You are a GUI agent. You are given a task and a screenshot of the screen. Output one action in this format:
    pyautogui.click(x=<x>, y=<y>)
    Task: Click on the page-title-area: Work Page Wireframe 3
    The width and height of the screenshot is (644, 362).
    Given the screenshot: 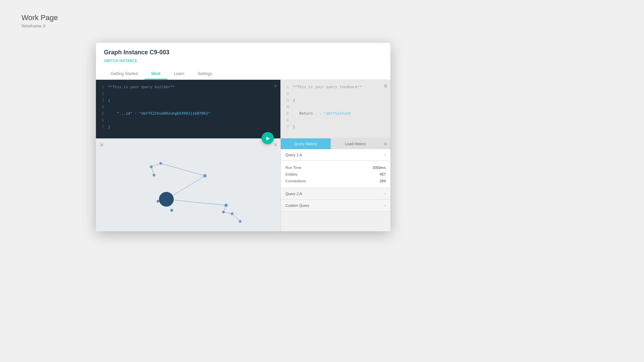 What is the action you would take?
    pyautogui.click(x=40, y=21)
    